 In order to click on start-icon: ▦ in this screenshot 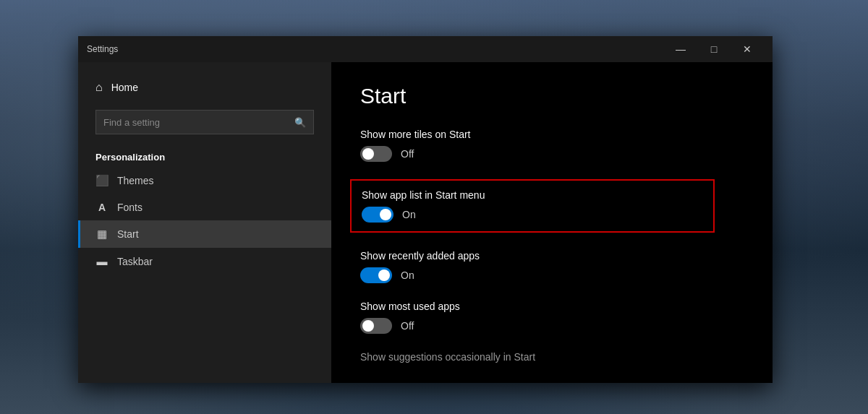, I will do `click(102, 234)`.